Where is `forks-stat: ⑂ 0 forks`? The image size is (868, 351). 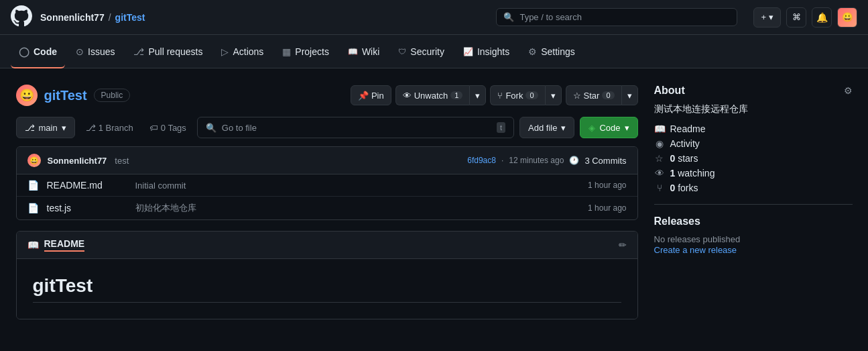
forks-stat: ⑂ 0 forks is located at coordinates (753, 188).